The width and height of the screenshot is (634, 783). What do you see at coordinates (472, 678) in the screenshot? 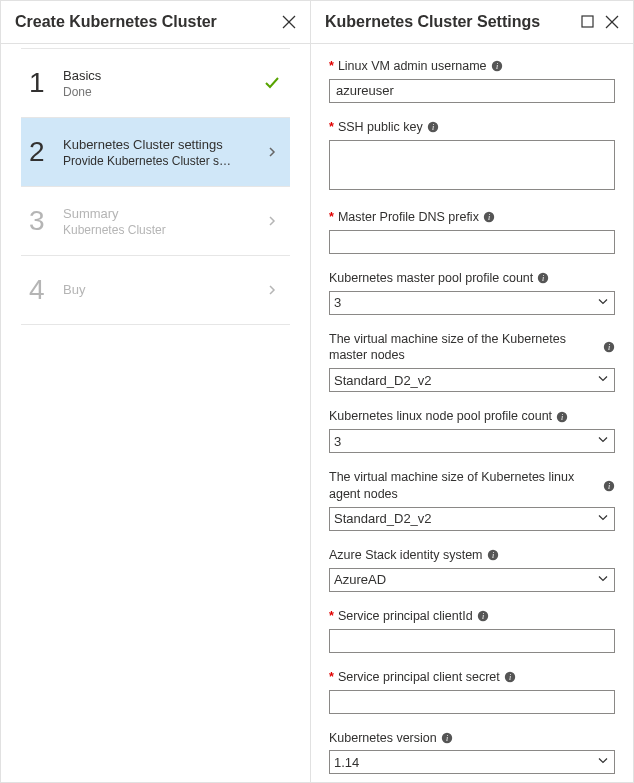
I see `field-label: * Service principal client secret i` at bounding box center [472, 678].